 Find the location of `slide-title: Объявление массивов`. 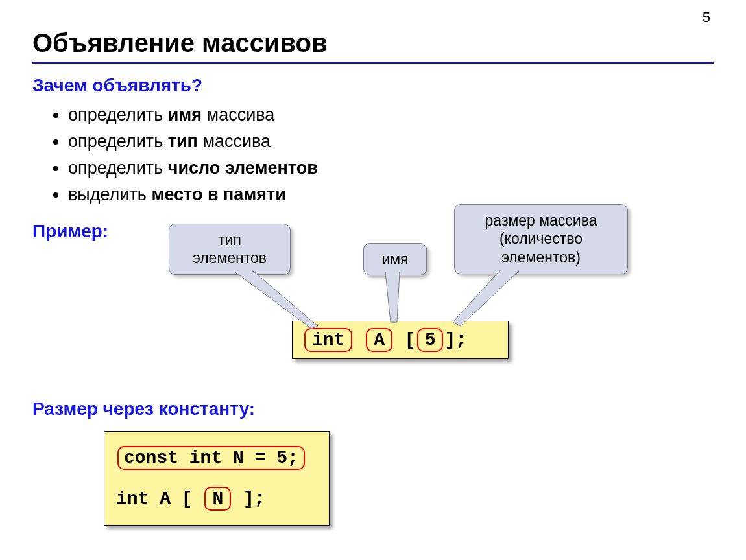

slide-title: Объявление массивов is located at coordinates (373, 43).